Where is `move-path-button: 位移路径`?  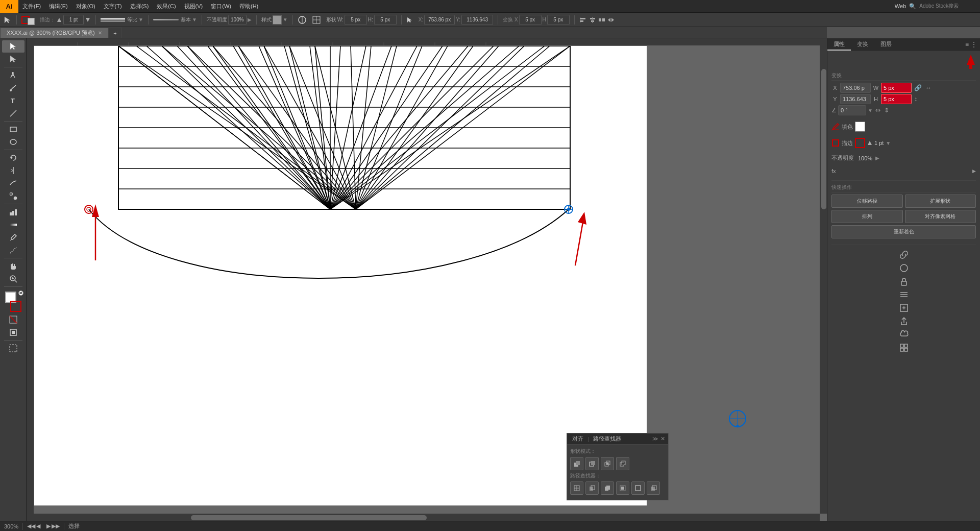 move-path-button: 位移路径 is located at coordinates (867, 201).